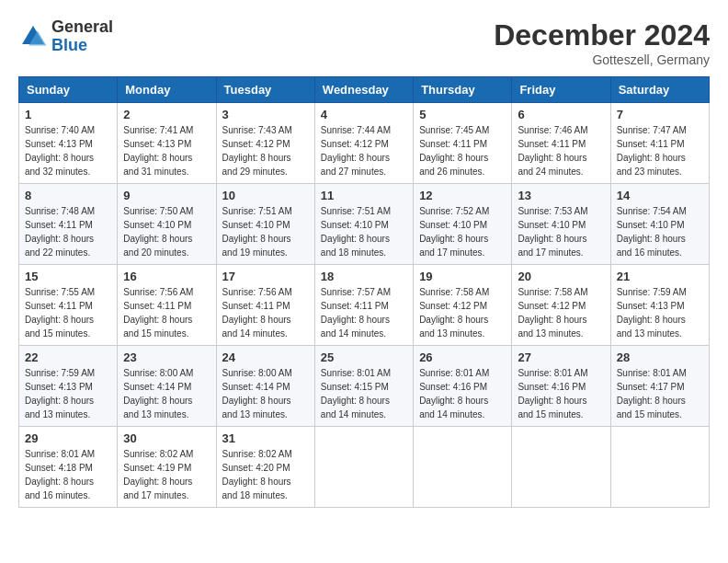 The height and width of the screenshot is (563, 728). Describe the element at coordinates (266, 475) in the screenshot. I see `day-info: Sunrise: 8:02 AM Sunset: 4:20 PM Dayligh…` at that location.